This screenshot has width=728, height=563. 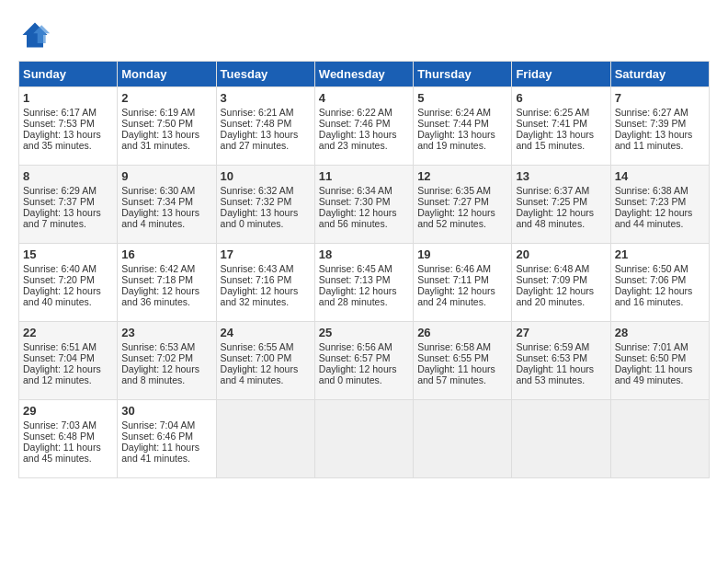 I want to click on sunset: Sunset: 7:04 PM, so click(x=59, y=358).